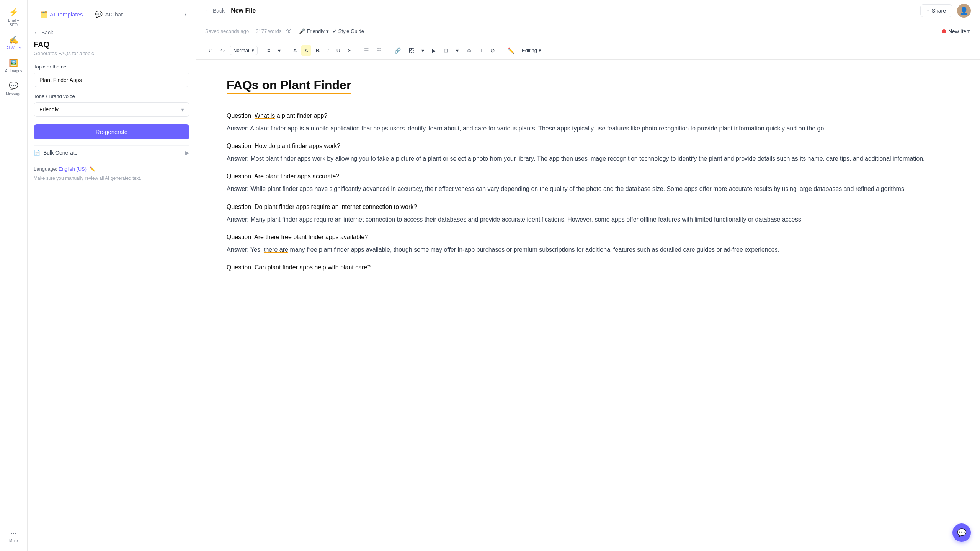  Describe the element at coordinates (185, 15) in the screenshot. I see `collapse-panel-button: ‹` at that location.